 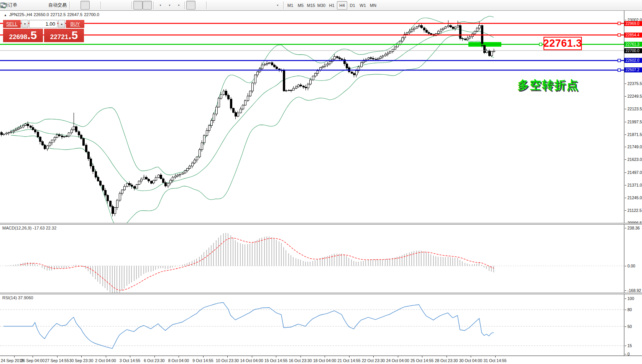 I want to click on templates-button: ▼, so click(x=178, y=5).